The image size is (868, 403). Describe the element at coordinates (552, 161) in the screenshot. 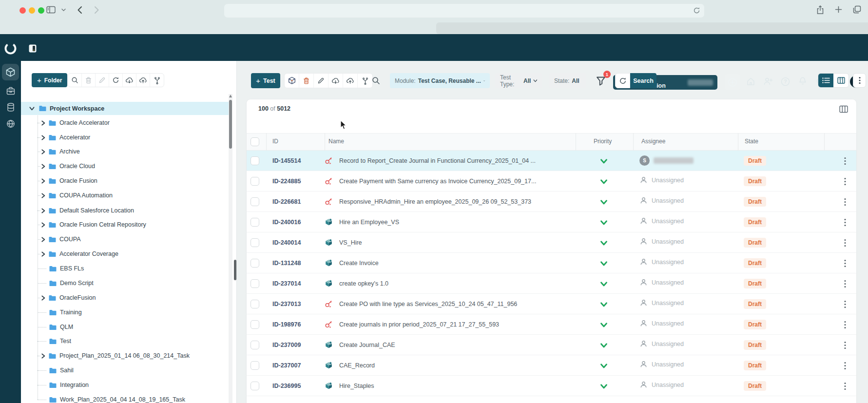

I see `table-row: ID-145514Record to Report_Create Journal…` at that location.